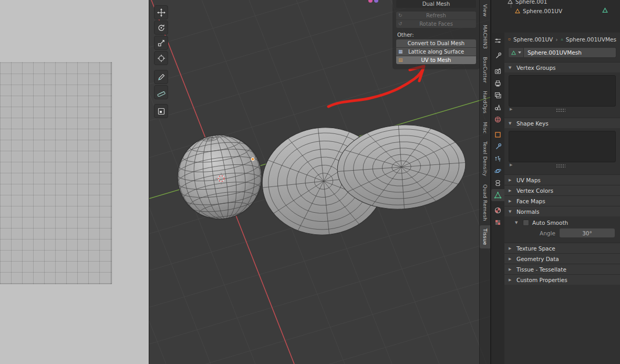 This screenshot has width=620, height=364. What do you see at coordinates (518, 11) in the screenshot?
I see `object-data-icon` at bounding box center [518, 11].